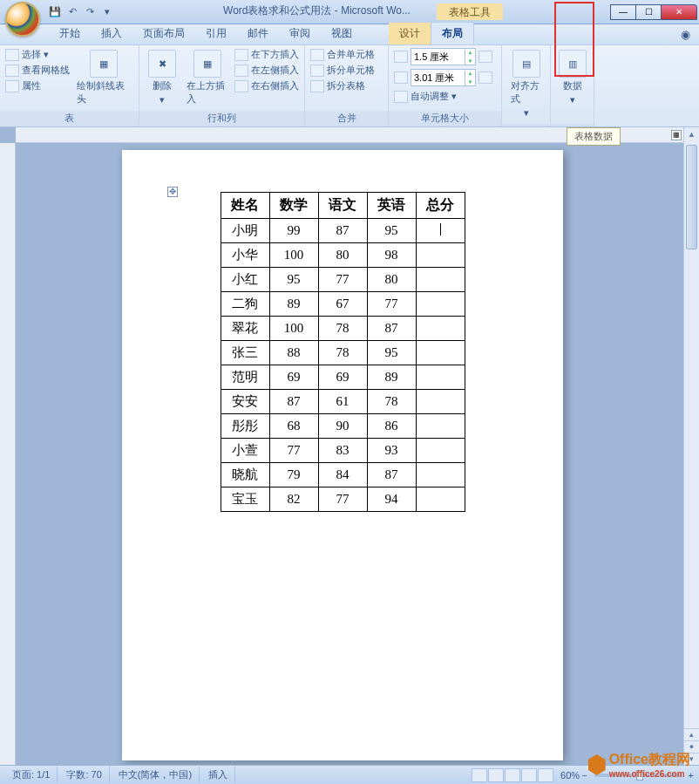 The width and height of the screenshot is (699, 784). I want to click on table-header: 语文, so click(343, 206).